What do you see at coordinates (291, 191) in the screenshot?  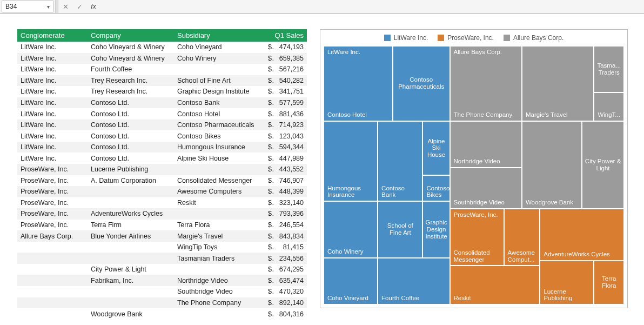 I see `cell-value: 448,399` at bounding box center [291, 191].